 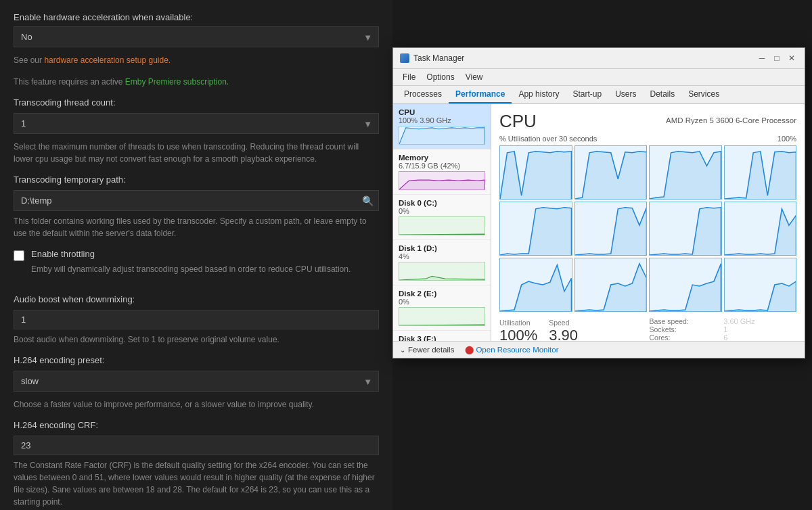 I want to click on task-manager-titlebar: Task Manager ─ □ ✕, so click(x=599, y=58).